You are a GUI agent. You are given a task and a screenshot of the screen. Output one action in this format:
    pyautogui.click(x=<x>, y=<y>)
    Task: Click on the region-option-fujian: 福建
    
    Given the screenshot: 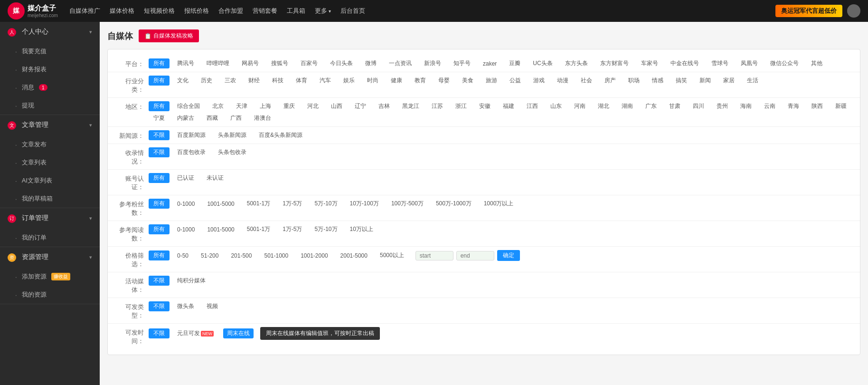 What is the action you would take?
    pyautogui.click(x=509, y=106)
    